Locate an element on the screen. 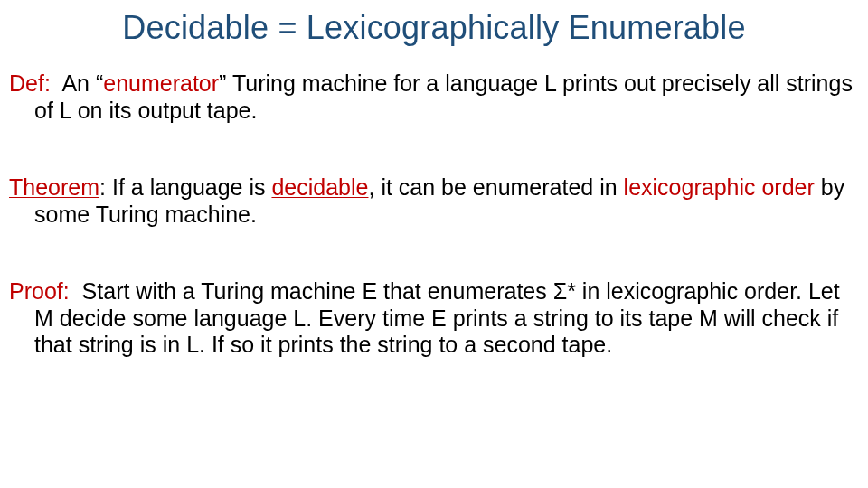 Image resolution: width=868 pixels, height=488 pixels. theorem-mid1: : If a language is is located at coordinates (185, 187).